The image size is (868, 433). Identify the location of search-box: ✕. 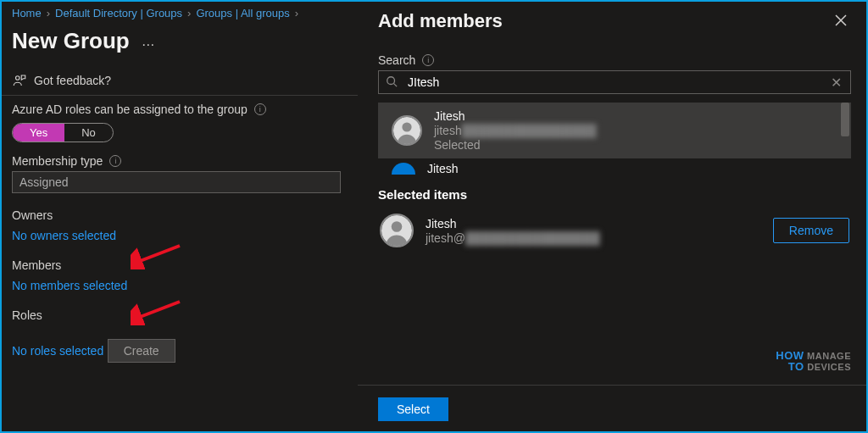
(615, 82).